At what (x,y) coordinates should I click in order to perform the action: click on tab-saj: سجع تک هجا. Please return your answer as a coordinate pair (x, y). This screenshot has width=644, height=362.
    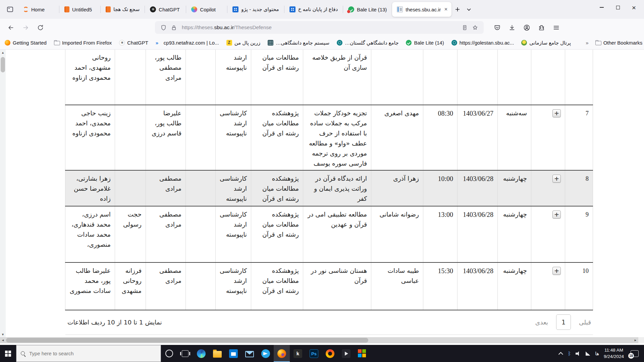
    Looking at the image, I should click on (123, 9).